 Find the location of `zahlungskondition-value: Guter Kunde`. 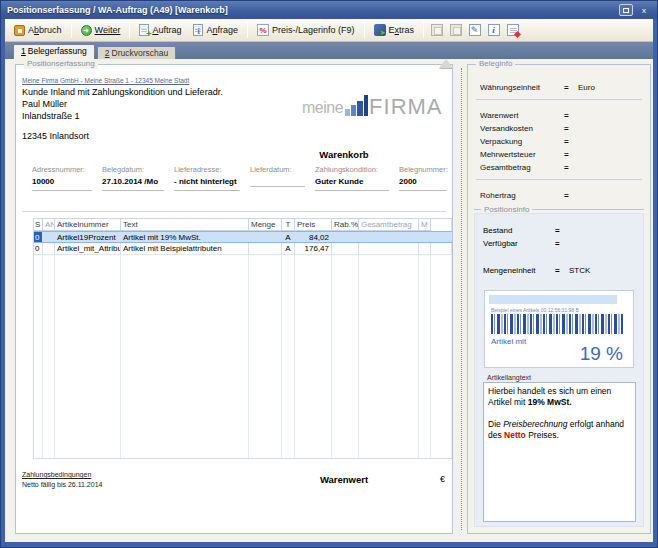

zahlungskondition-value: Guter Kunde is located at coordinates (352, 184).